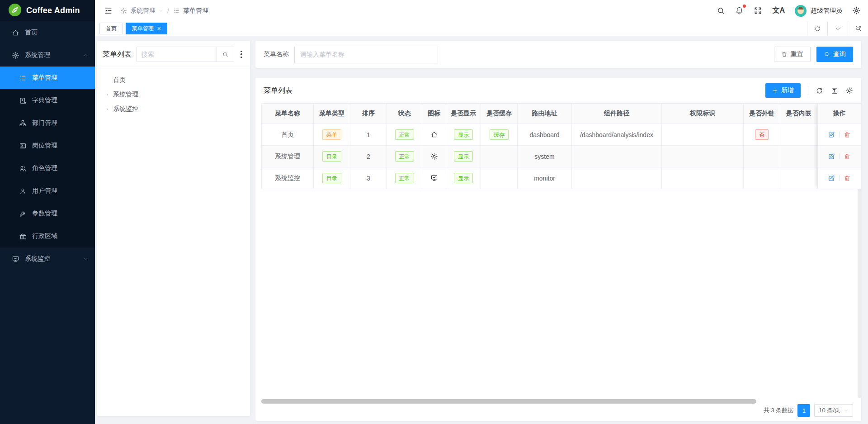 The height and width of the screenshot is (424, 868). Describe the element at coordinates (23, 123) in the screenshot. I see `org-chart-icon` at that location.